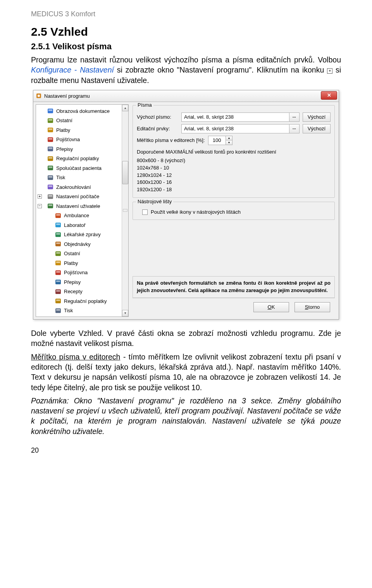 This screenshot has height=588, width=372. I want to click on group-nastrojove-listy: Nástrojové lišty Použít velké ikony v ná…, so click(234, 211).